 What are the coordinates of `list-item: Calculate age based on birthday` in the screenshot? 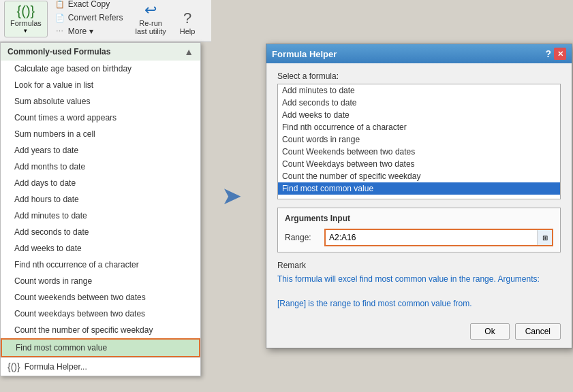 It's located at (101, 69).